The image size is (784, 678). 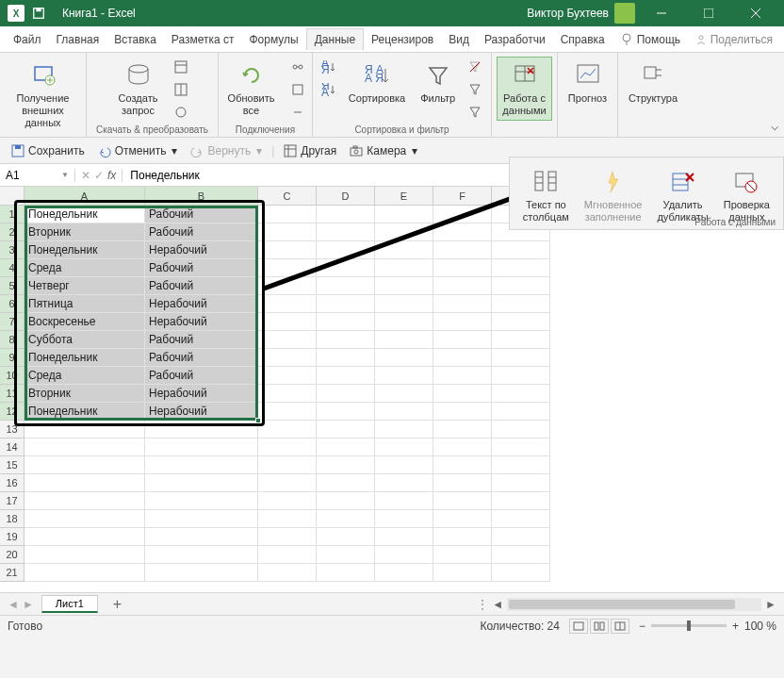 I want to click on cell-C17, so click(x=287, y=502).